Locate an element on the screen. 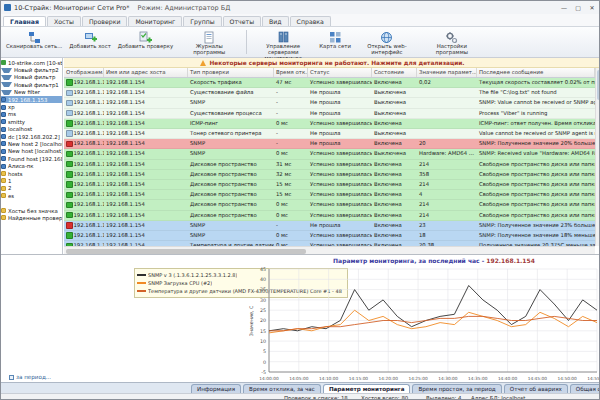  bottom-tab: Общая статистика is located at coordinates (585, 388).